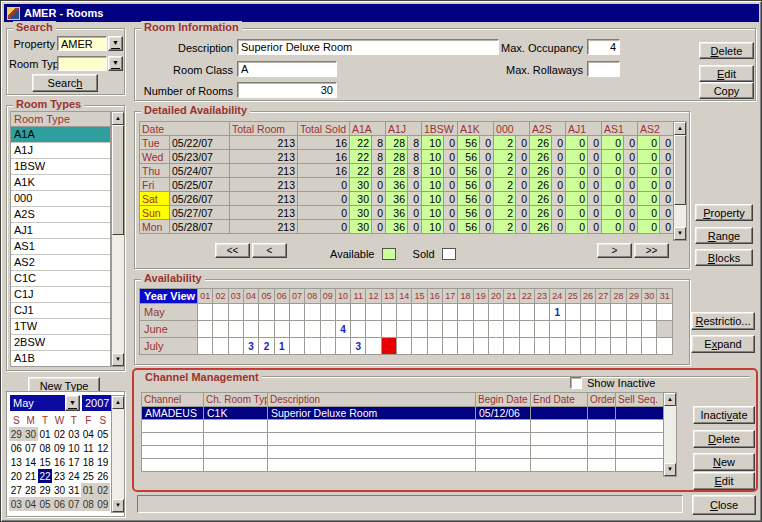 This screenshot has width=762, height=522. I want to click on max-occupancy-input, so click(604, 47).